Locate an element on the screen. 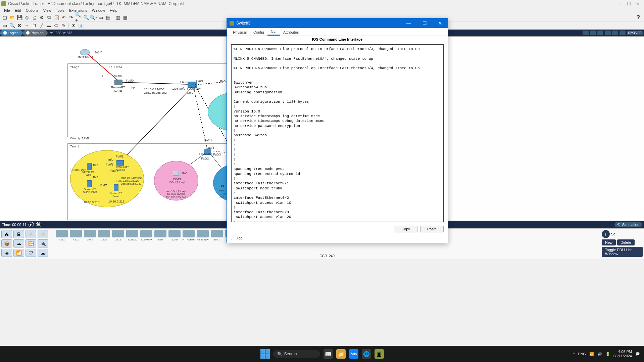 This screenshot has width=644, height=362. devwin-minimize: — is located at coordinates (409, 23).